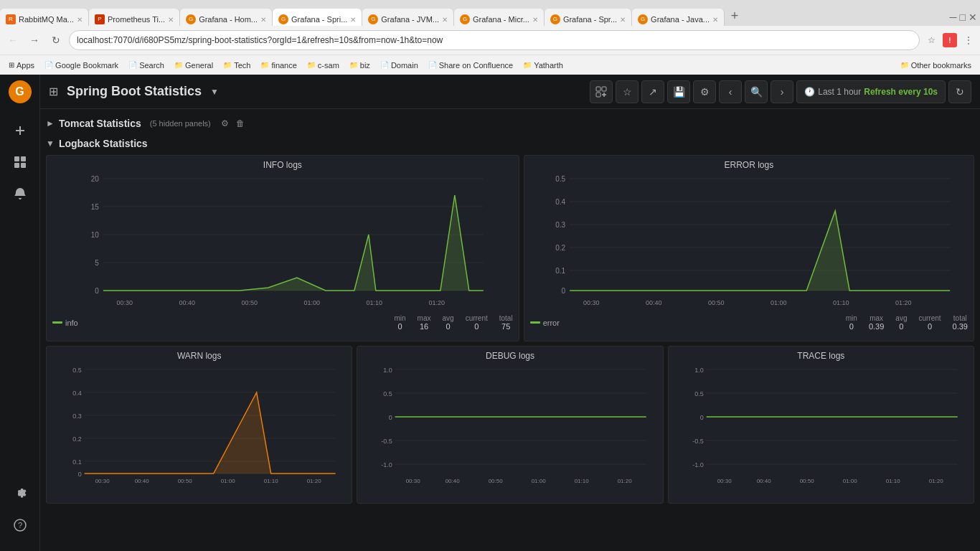 Image resolution: width=980 pixels, height=551 pixels. Describe the element at coordinates (283, 241) in the screenshot. I see `info-logs-chart: 20 15 10 5 0 00:30 00:40 00:50 01:00 01:…` at that location.